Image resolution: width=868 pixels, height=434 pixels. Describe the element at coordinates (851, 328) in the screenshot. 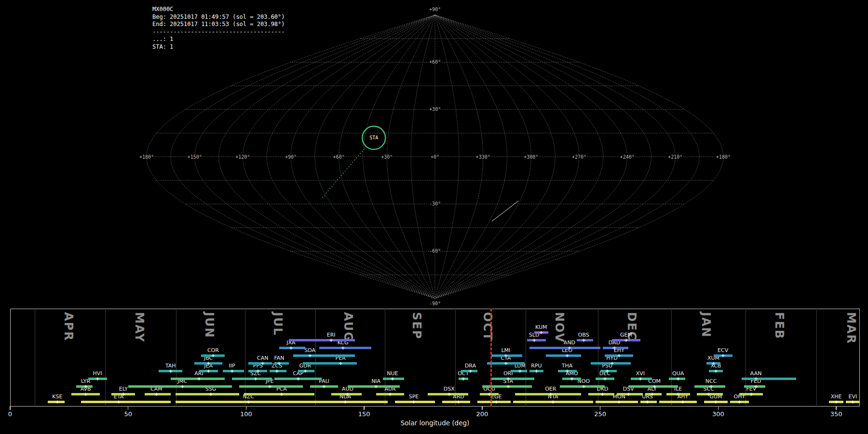

I see `month-label: MAR` at that location.